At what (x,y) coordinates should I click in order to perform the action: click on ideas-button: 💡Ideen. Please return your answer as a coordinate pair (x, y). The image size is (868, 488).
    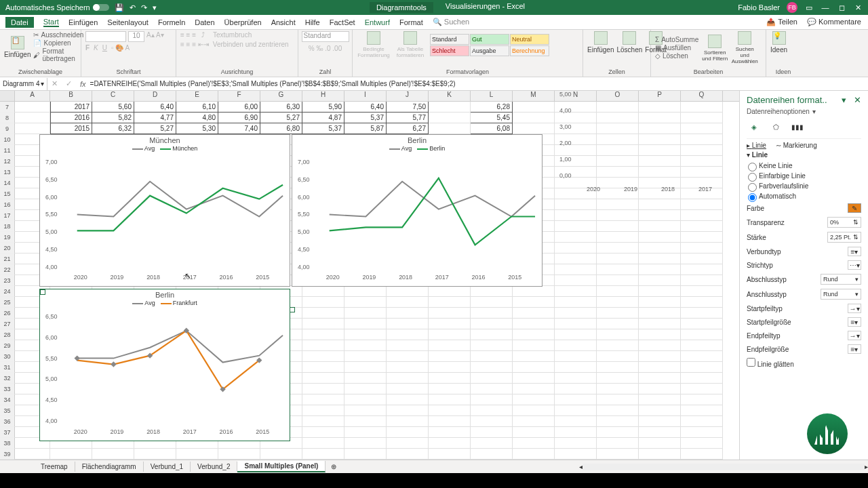
    Looking at the image, I should click on (778, 42).